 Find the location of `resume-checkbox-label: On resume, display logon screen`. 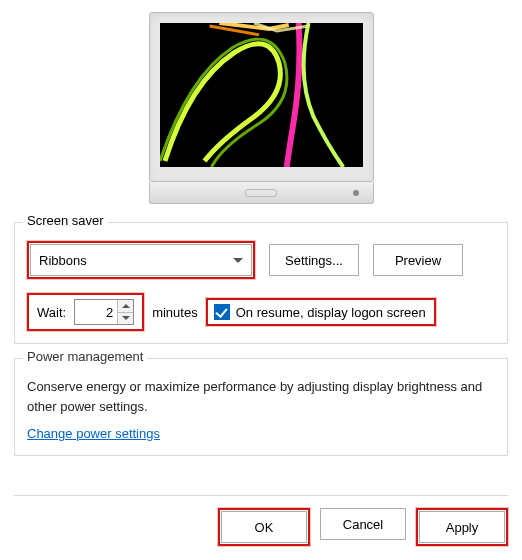

resume-checkbox-label: On resume, display logon screen is located at coordinates (331, 312).